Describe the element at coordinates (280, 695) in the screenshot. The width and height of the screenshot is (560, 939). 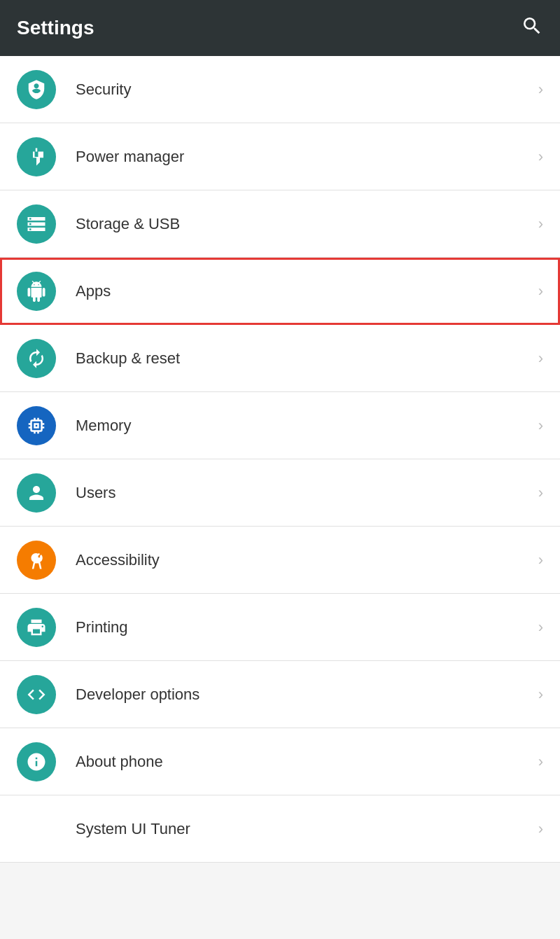
I see `settings-item-developer: Developer options ›` at that location.